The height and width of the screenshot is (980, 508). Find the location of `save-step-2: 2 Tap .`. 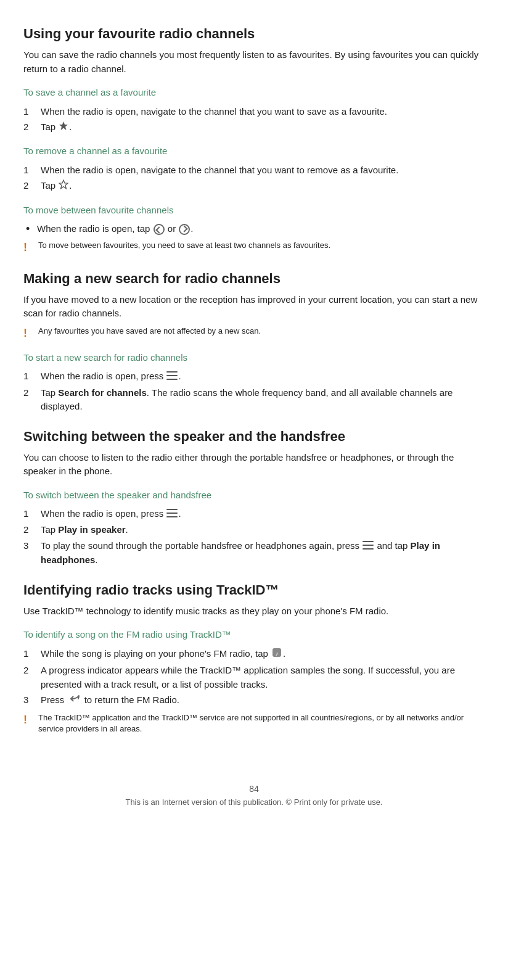

save-step-2: 2 Tap . is located at coordinates (254, 127).